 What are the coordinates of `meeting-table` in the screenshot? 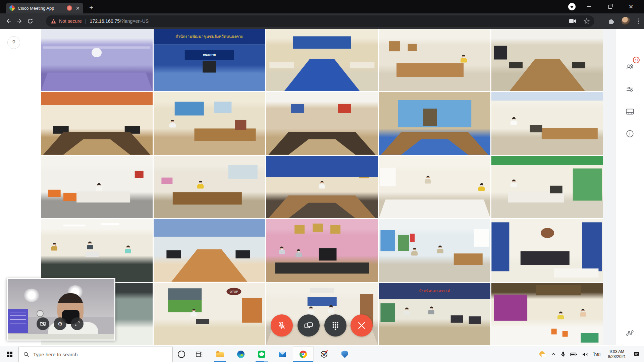 It's located at (322, 75).